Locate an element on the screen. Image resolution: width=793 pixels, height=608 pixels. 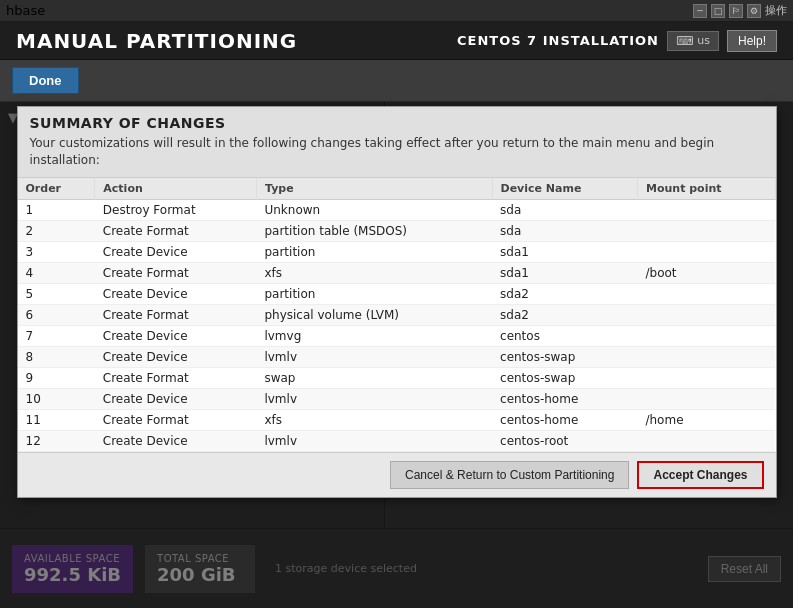
help-button: Help! is located at coordinates (752, 41).